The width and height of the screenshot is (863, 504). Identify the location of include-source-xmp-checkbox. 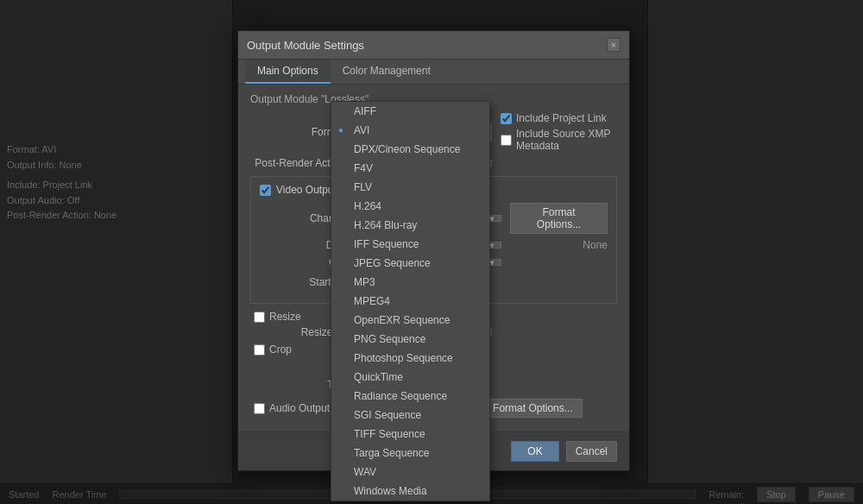
(506, 140).